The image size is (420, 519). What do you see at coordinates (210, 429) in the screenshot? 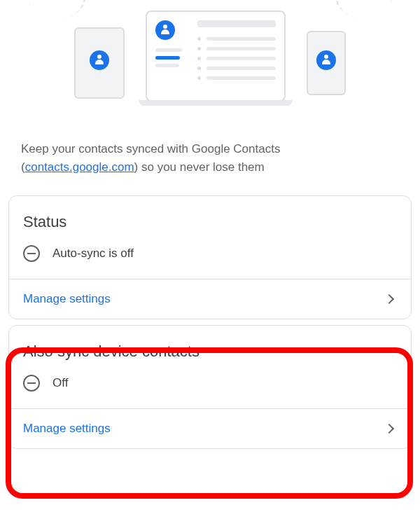
I see `device-manage-settings-button: Manage settings` at bounding box center [210, 429].